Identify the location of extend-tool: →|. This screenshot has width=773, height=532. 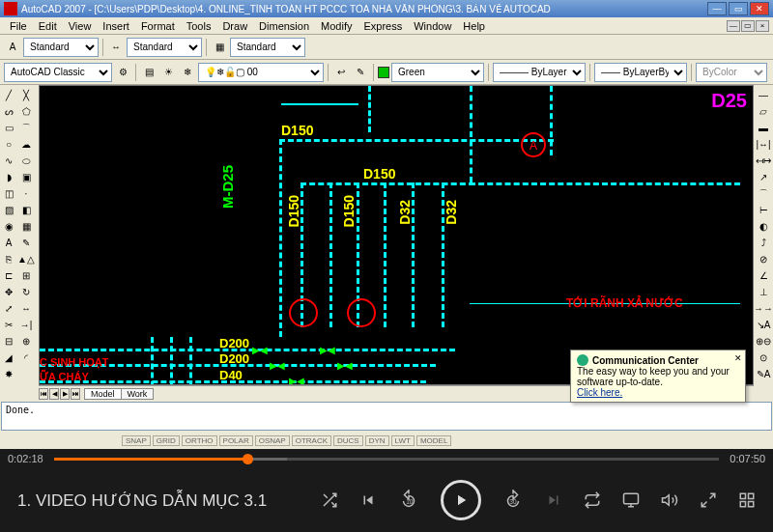
(26, 324).